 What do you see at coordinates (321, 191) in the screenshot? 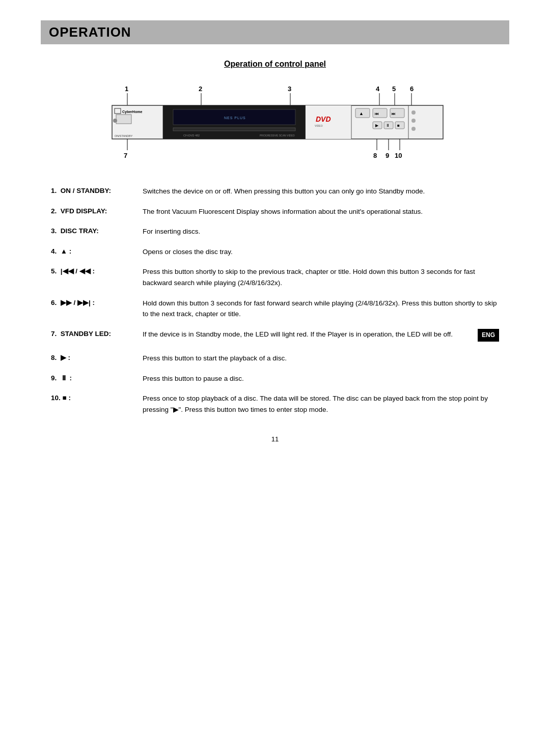
I see `item-text: Switches the device on or off. When pres…` at bounding box center [321, 191].